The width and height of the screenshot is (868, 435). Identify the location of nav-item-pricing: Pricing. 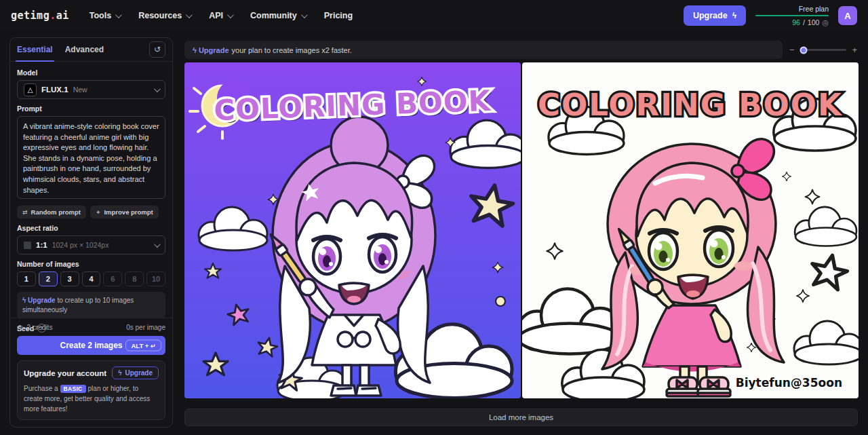
(338, 16).